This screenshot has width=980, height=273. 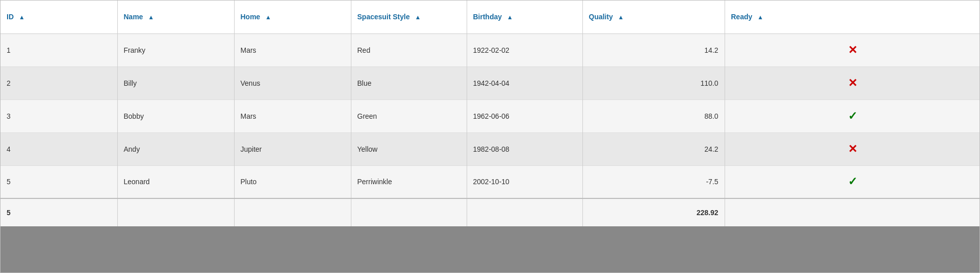 What do you see at coordinates (251, 17) in the screenshot?
I see `col-header-home-label: Home` at bounding box center [251, 17].